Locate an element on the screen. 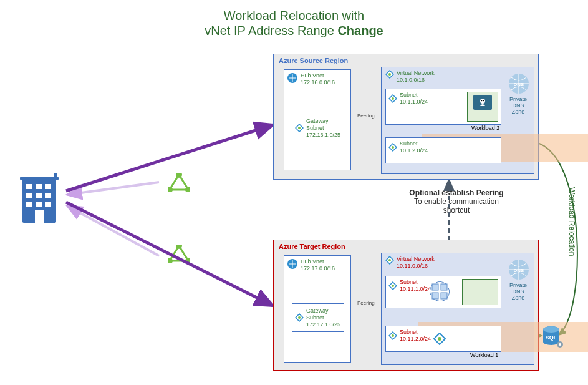 The height and width of the screenshot is (385, 588). target-subnet1-cidr: 10.11.1.0/24 is located at coordinates (415, 290).